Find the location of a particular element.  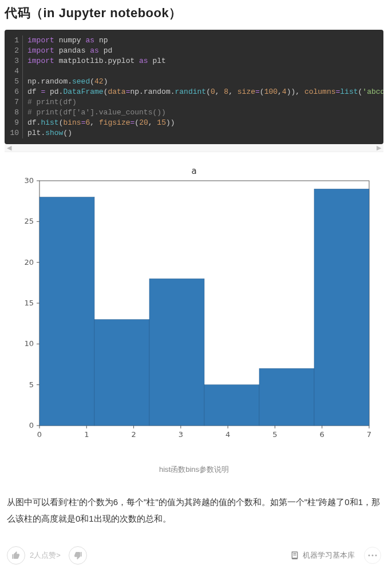

x-tick-label: 2 is located at coordinates (133, 435).